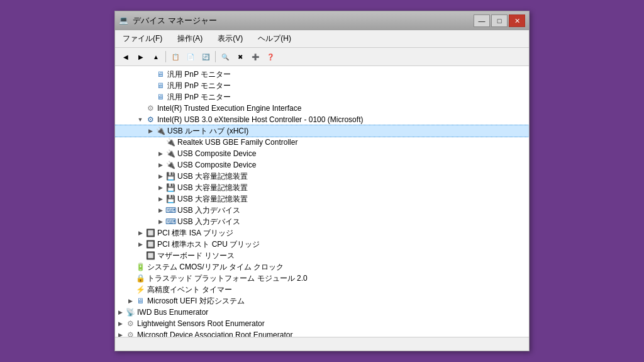  Describe the element at coordinates (225, 57) in the screenshot. I see `scan-button: 🔍` at that location.